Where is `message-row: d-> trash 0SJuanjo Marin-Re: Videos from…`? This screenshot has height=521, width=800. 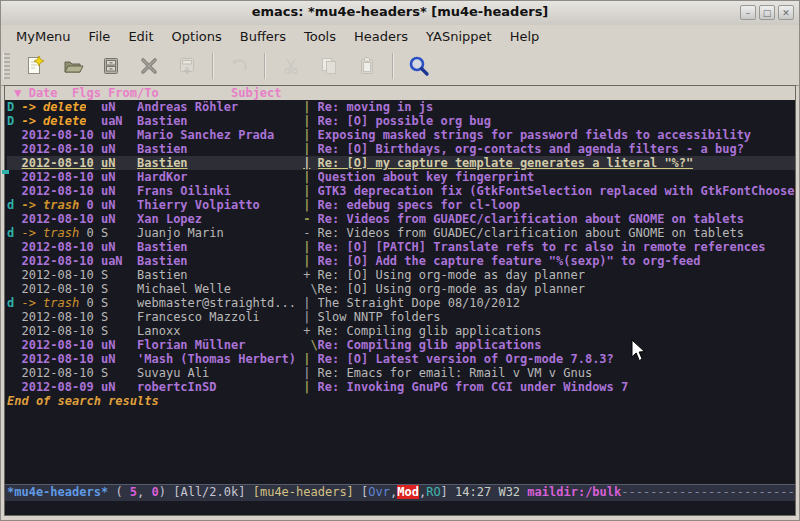
message-row: d-> trash 0SJuanjo Marin-Re: Videos from… is located at coordinates (401, 233).